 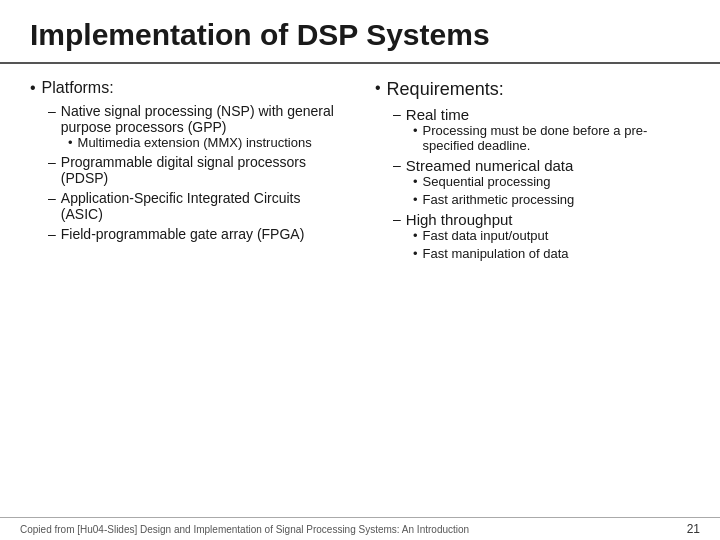 What do you see at coordinates (196, 170) in the screenshot?
I see `list-item: – Programmable digital signal processors…` at bounding box center [196, 170].